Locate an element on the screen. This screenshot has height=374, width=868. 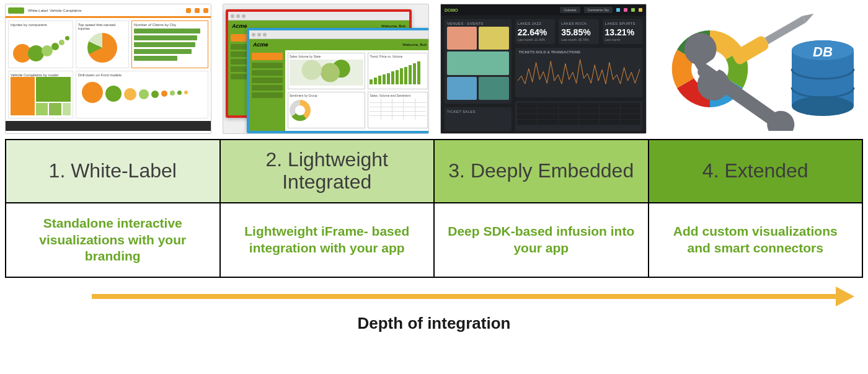
col-desc-2: Lightweight iFrame- based integration wi… is located at coordinates (327, 240).